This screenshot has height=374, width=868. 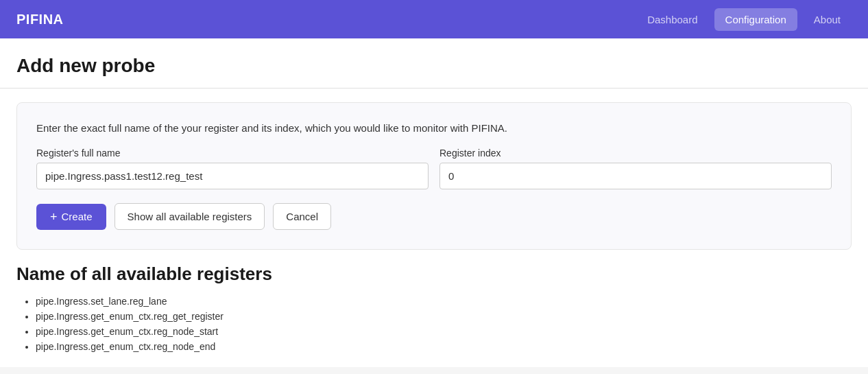 What do you see at coordinates (434, 324) in the screenshot?
I see `registers-list: pipe.Ingress.set_lane.reg_lane pipe.Ingr…` at bounding box center [434, 324].